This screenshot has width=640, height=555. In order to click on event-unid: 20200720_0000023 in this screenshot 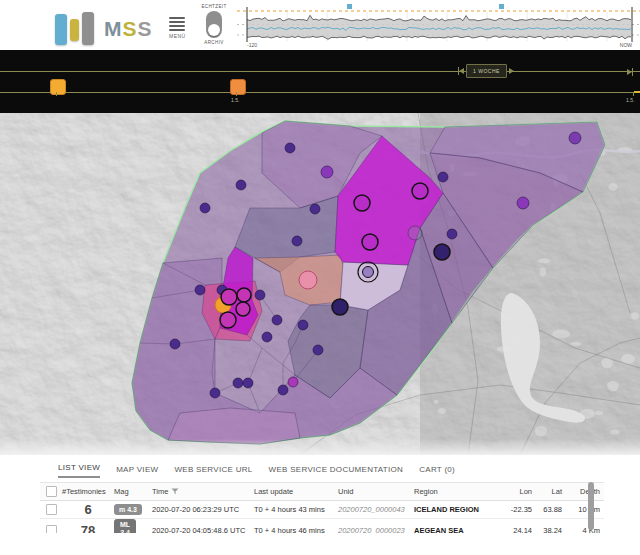, I will do `click(376, 530)`.